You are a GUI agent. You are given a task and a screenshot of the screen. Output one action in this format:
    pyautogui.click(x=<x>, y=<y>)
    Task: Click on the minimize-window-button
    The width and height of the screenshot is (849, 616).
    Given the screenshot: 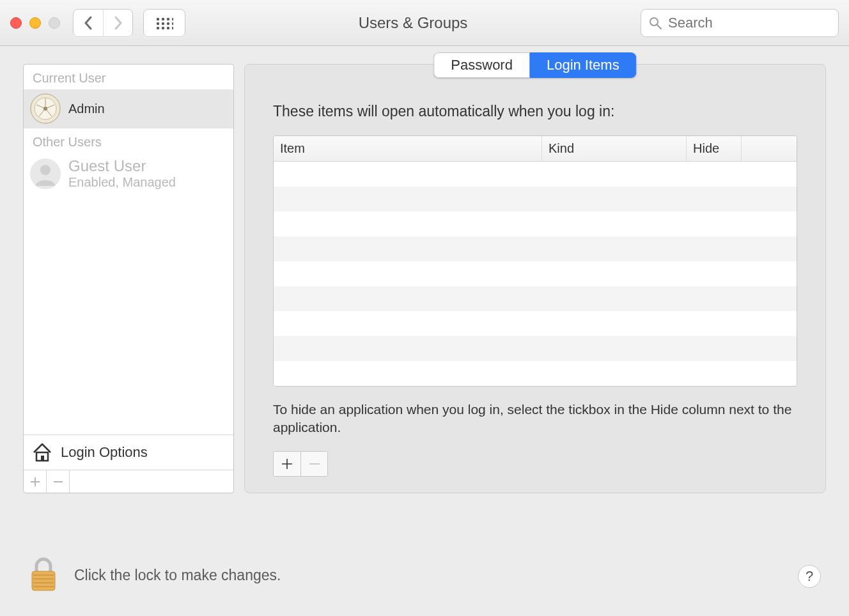 What is the action you would take?
    pyautogui.click(x=35, y=23)
    